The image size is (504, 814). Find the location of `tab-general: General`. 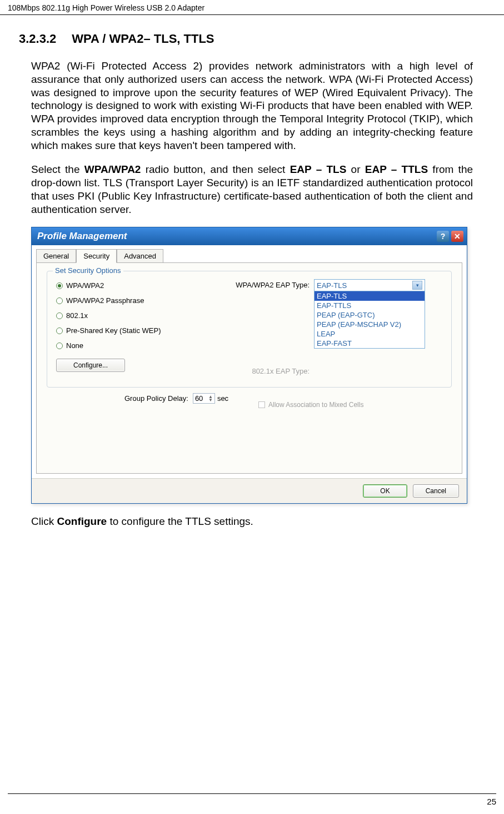

tab-general: General is located at coordinates (56, 256).